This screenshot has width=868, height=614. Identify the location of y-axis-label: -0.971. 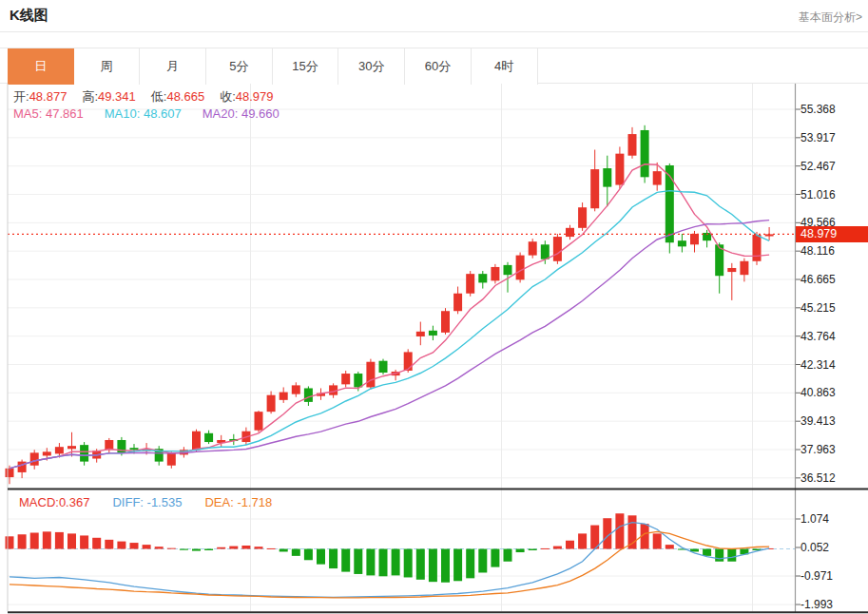
(817, 576).